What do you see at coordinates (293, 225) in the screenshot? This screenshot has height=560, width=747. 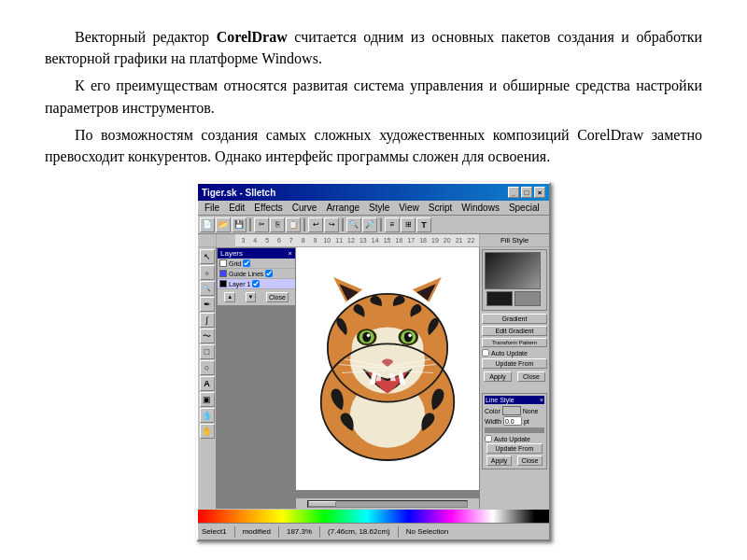 I see `tb-paste: 📋` at bounding box center [293, 225].